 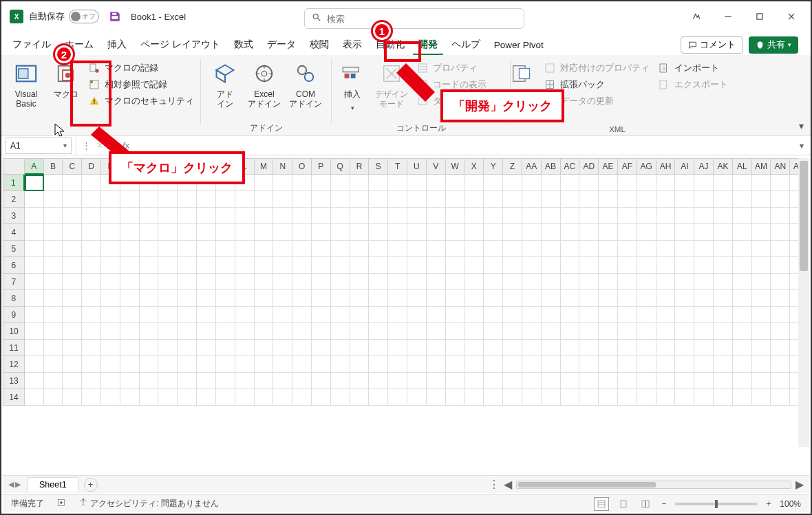 I want to click on ribbon-collapse-icon: ▾, so click(x=801, y=126).